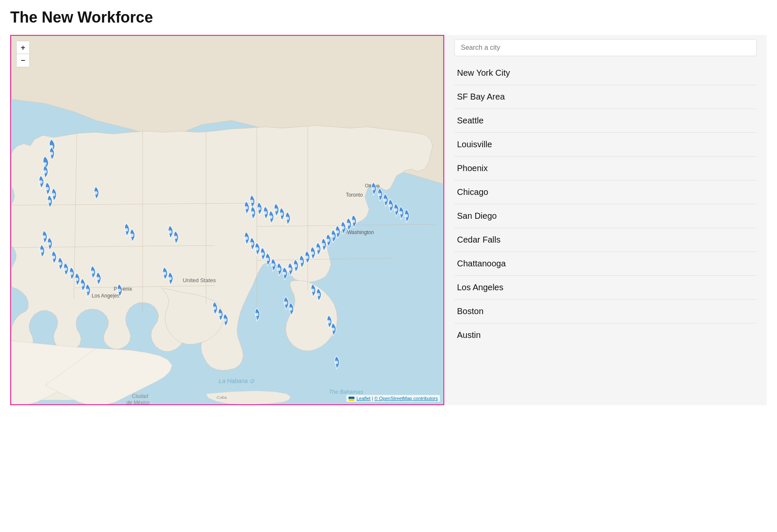  Describe the element at coordinates (606, 145) in the screenshot. I see `city-list-item: Louisville` at that location.